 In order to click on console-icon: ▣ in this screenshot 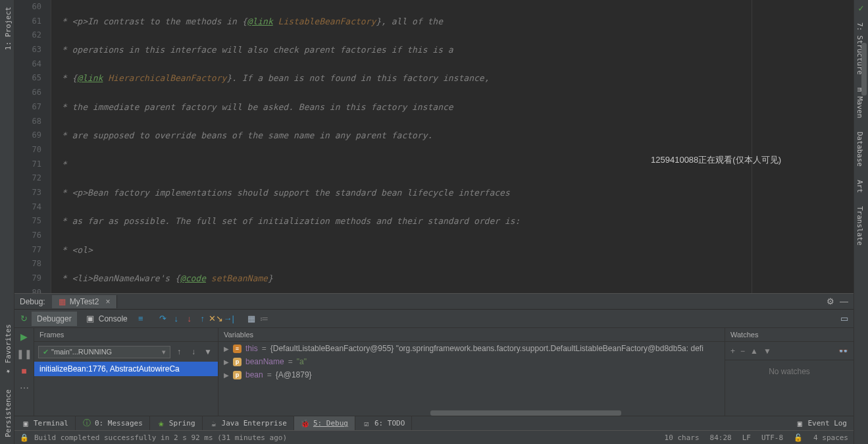, I will do `click(90, 319)`.